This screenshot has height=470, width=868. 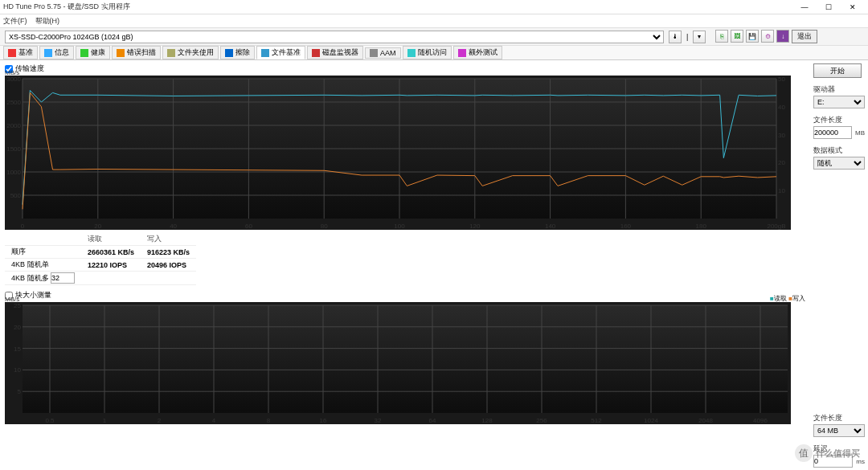 I want to click on exit-button: 退出, so click(x=805, y=37).